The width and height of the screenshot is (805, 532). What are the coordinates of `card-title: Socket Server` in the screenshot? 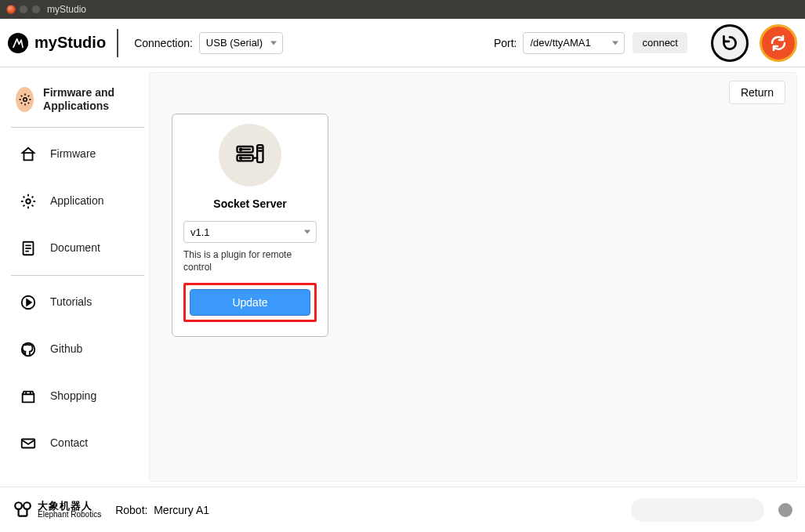 It's located at (249, 204).